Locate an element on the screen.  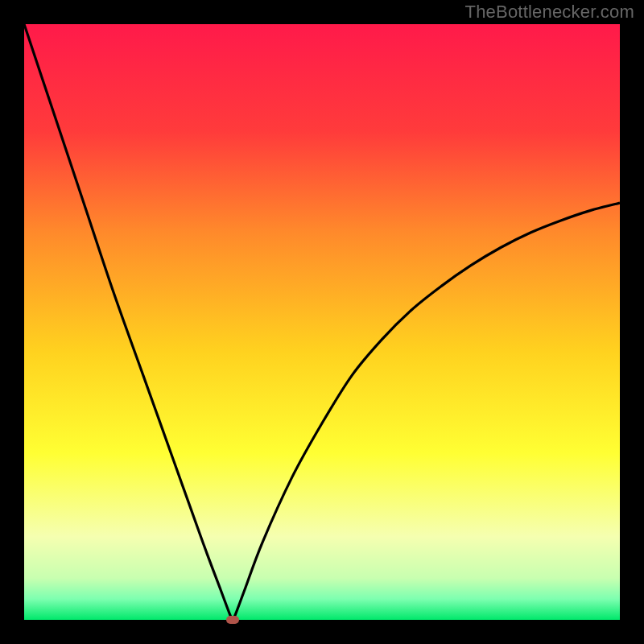
watermark-text: TheBottlenecker.com is located at coordinates (550, 12).